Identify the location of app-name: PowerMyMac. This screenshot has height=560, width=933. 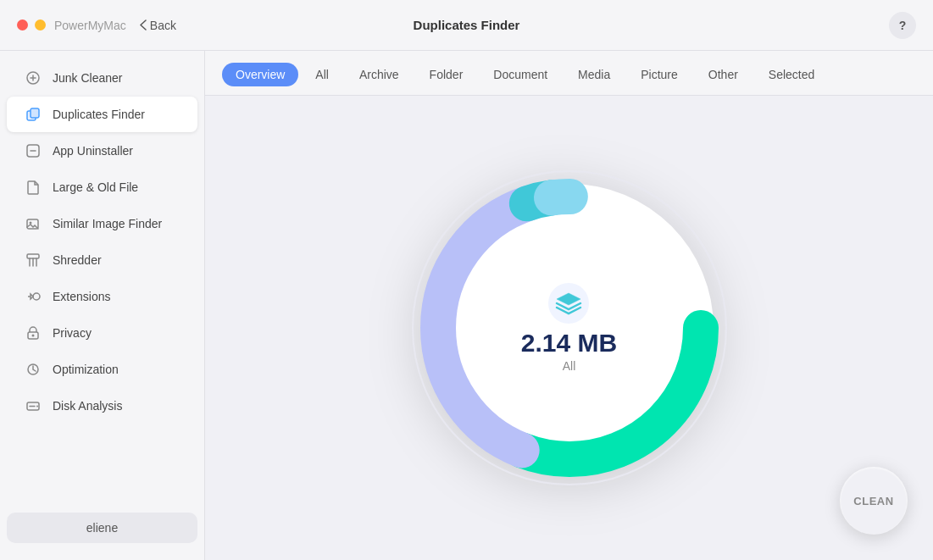
(90, 25).